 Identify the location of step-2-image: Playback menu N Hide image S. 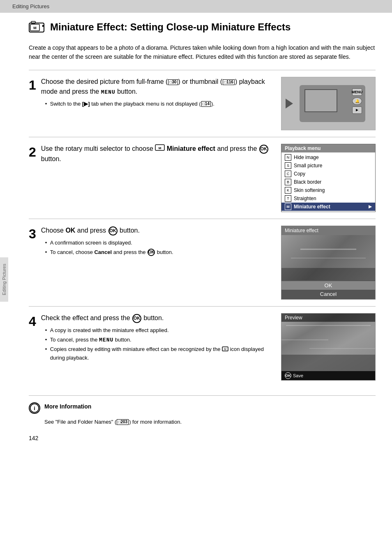
(328, 178).